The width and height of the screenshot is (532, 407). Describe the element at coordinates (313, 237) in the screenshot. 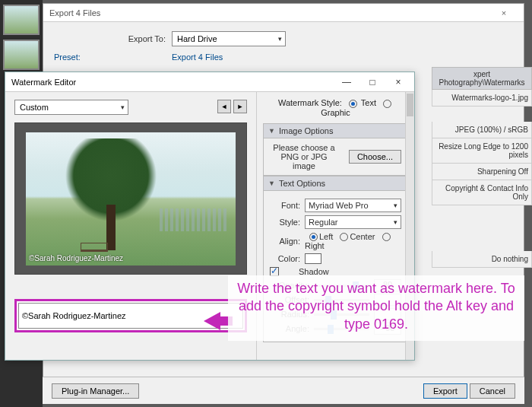

I see `align-left-radio` at that location.